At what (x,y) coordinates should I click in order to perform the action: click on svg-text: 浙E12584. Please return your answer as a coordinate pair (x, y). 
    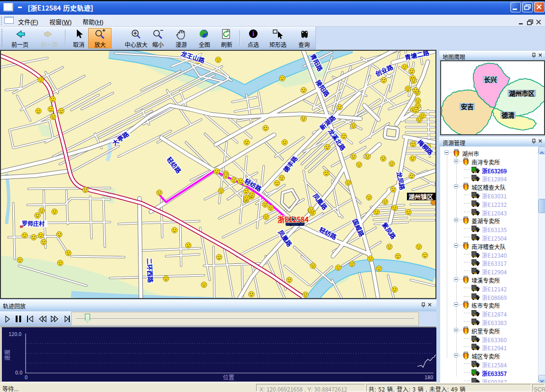
    Looking at the image, I should click on (293, 219).